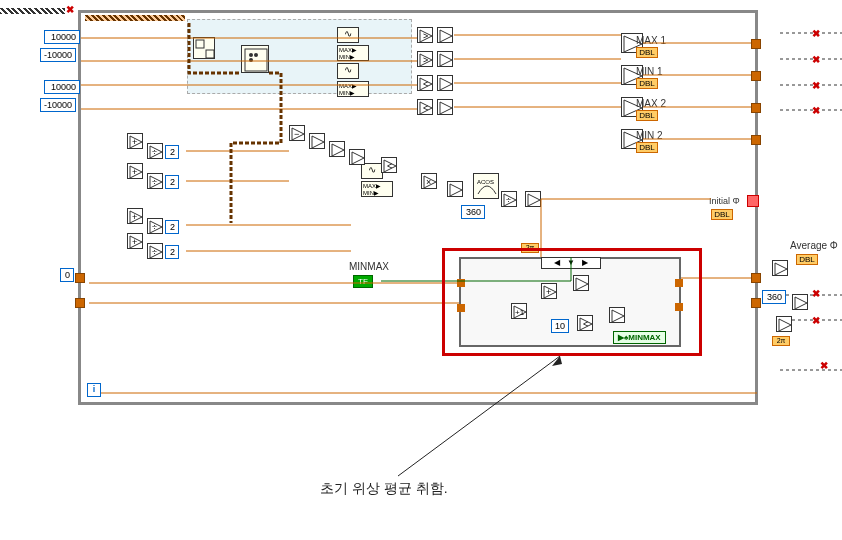 This screenshot has height=540, width=842. What do you see at coordinates (651, 104) in the screenshot?
I see `max2-label: MAX 2` at bounding box center [651, 104].